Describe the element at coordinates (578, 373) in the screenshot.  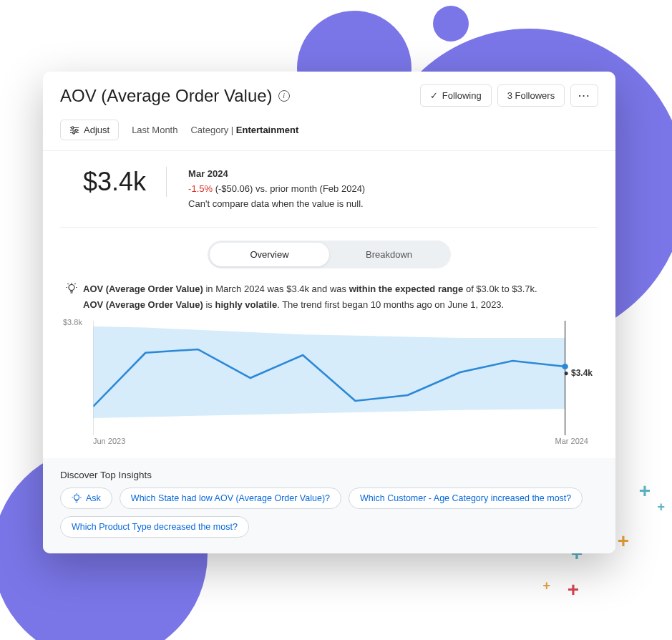
I see `chart-end-value: ● $3.4k` at that location.